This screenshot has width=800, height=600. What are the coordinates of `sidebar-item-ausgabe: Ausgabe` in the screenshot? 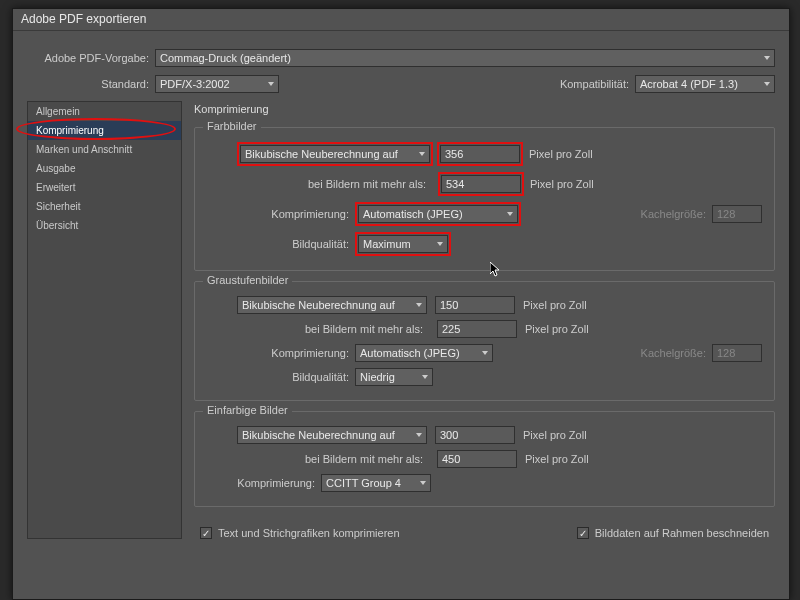 It's located at (104, 168).